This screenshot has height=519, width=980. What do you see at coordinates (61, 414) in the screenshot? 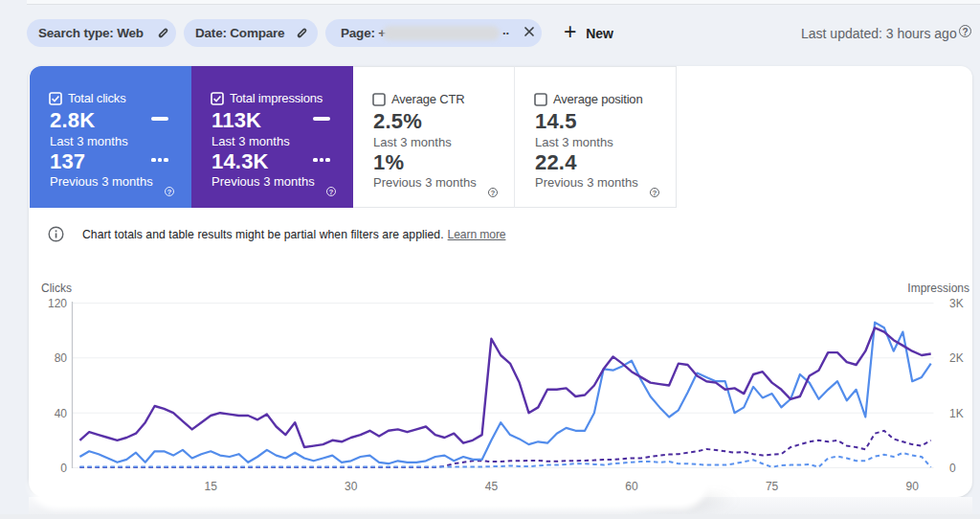
I see `svg-text: 40` at bounding box center [61, 414].